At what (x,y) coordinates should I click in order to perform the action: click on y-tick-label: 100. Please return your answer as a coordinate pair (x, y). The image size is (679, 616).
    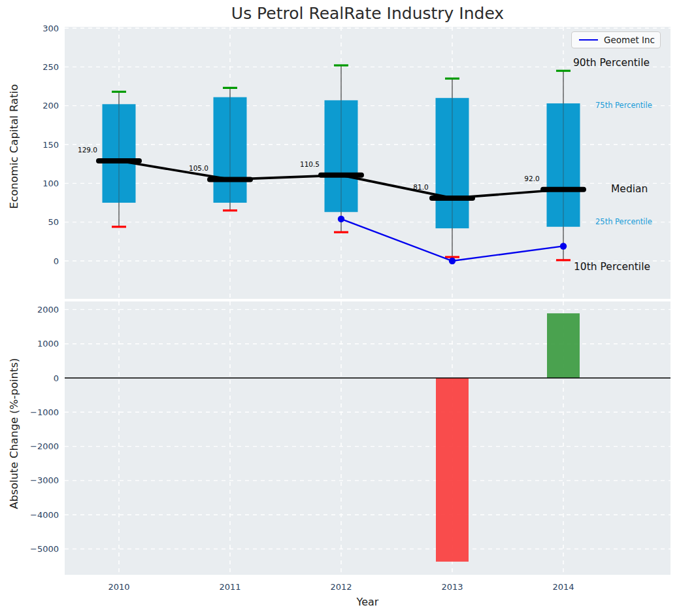
    Looking at the image, I should click on (51, 183).